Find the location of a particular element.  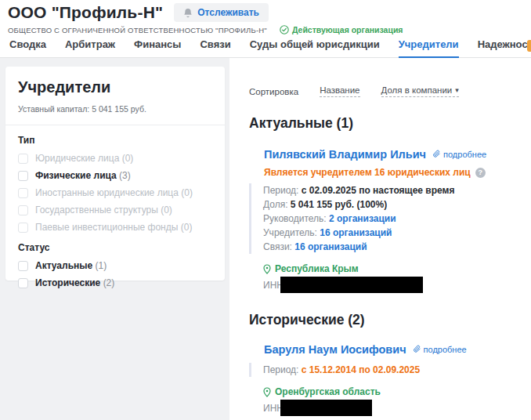

detail-label: Учредитель: is located at coordinates (291, 233).